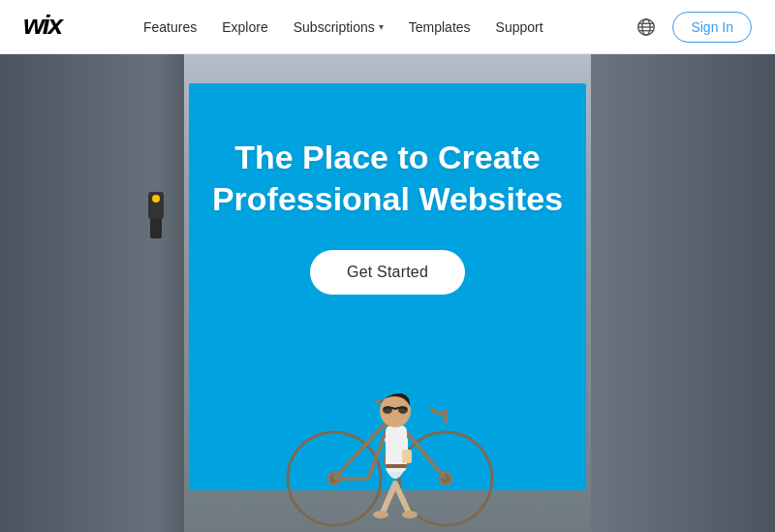  What do you see at coordinates (45, 24) in the screenshot?
I see `svg-text: wix` at bounding box center [45, 24].